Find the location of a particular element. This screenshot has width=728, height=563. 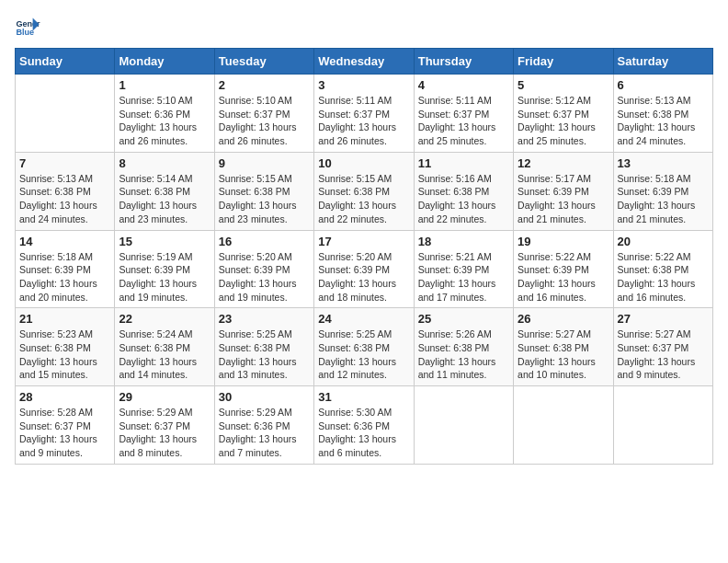

calendar-cell: 26Sunrise: 5:27 AM Sunset: 6:38 PM Dayli… is located at coordinates (563, 348).